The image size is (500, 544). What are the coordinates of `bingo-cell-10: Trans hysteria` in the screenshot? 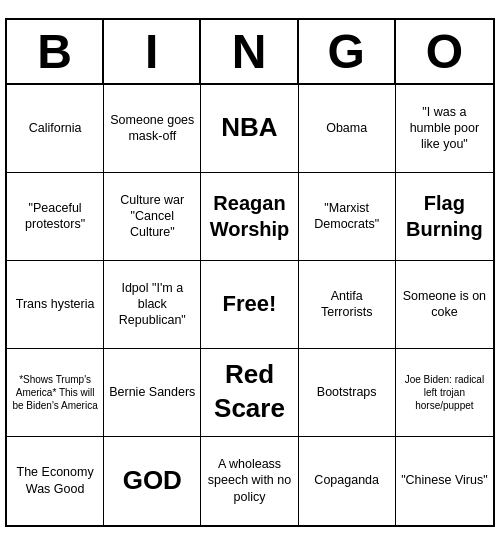 It's located at (56, 305).